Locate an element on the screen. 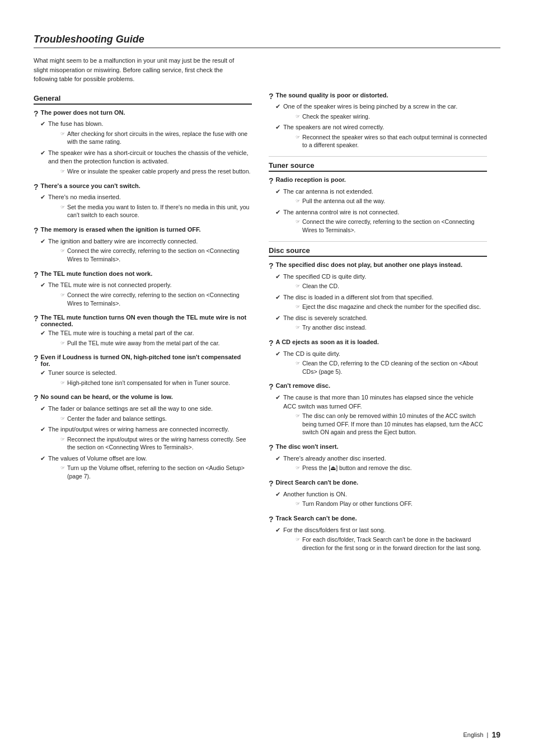  cause-list: ✔ There's no media inserted. ☞ Set the m… is located at coordinates (143, 207).